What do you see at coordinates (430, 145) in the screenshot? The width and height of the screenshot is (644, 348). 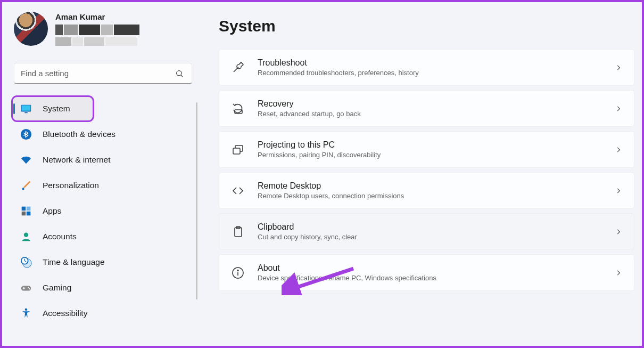 I see `card-title: Projecting to this PC` at bounding box center [430, 145].